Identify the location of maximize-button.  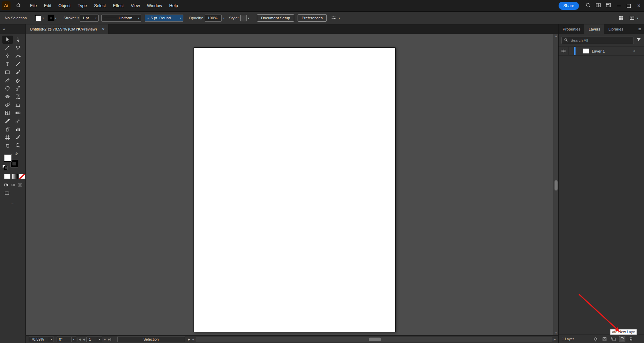
(629, 6).